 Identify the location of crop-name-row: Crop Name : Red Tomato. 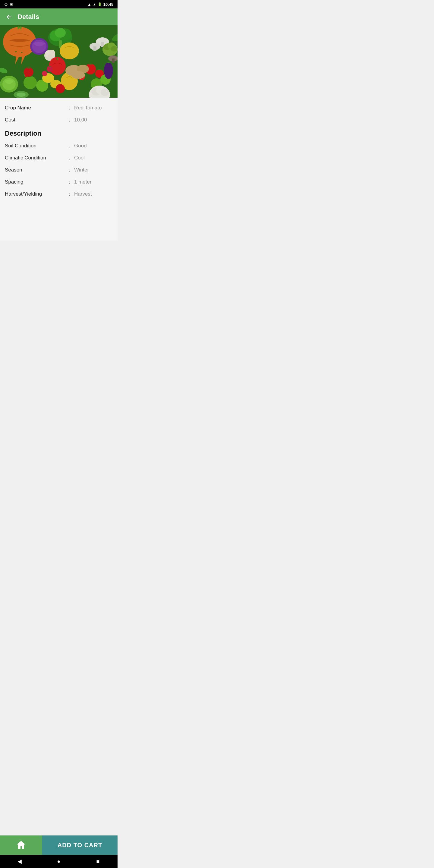
(59, 108).